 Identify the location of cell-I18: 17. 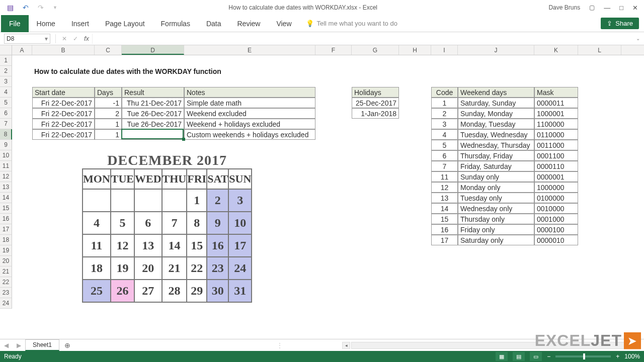
(445, 240).